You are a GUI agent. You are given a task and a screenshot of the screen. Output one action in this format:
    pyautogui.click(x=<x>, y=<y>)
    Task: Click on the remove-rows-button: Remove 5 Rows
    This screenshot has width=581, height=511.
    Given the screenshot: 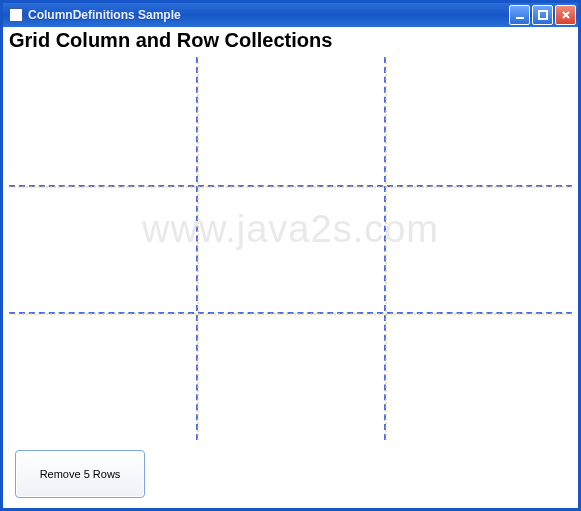 What is the action you would take?
    pyautogui.click(x=80, y=474)
    